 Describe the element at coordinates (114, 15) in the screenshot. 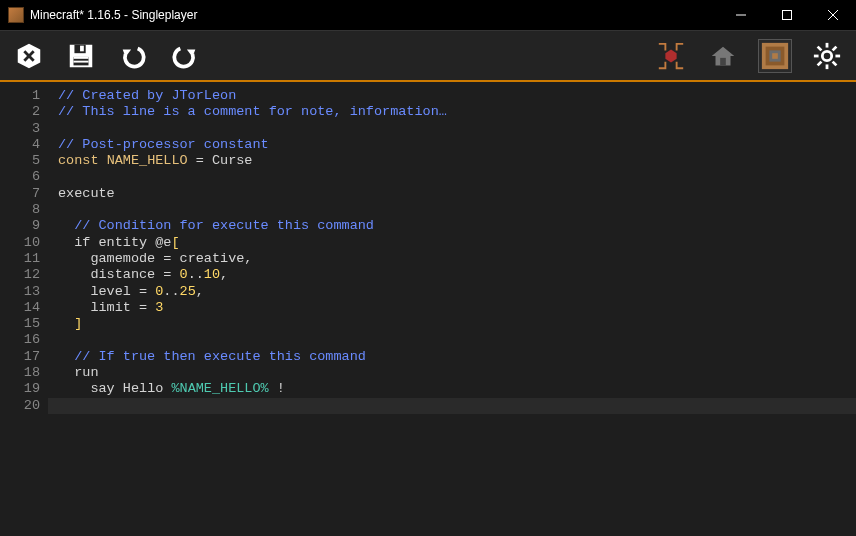

I see `window-title: Minecraft* 1.16.5 - Singleplayer` at that location.